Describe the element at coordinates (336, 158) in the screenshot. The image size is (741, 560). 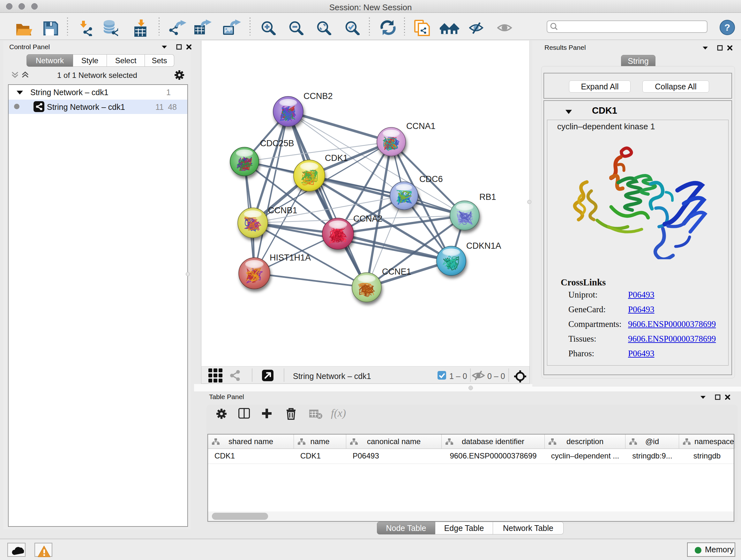
I see `svg-text: CDK1` at that location.